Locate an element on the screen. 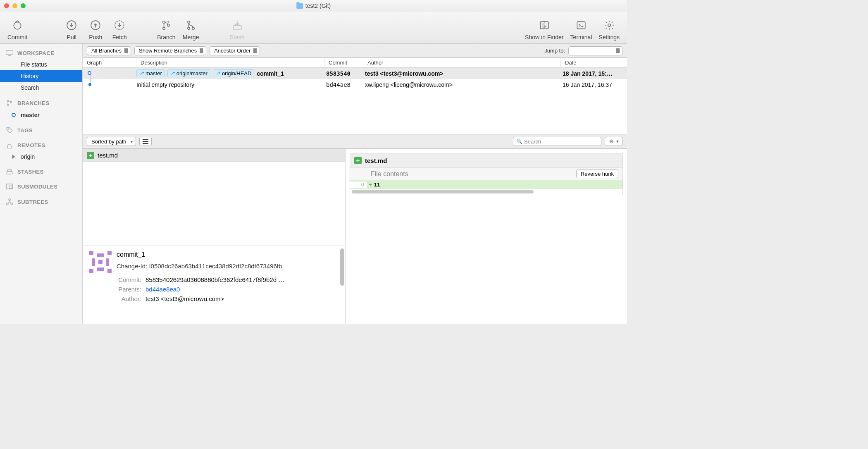 The width and height of the screenshot is (868, 449). table-row: Initial empty repository bd44ae8 xw.lipe… is located at coordinates (355, 84).